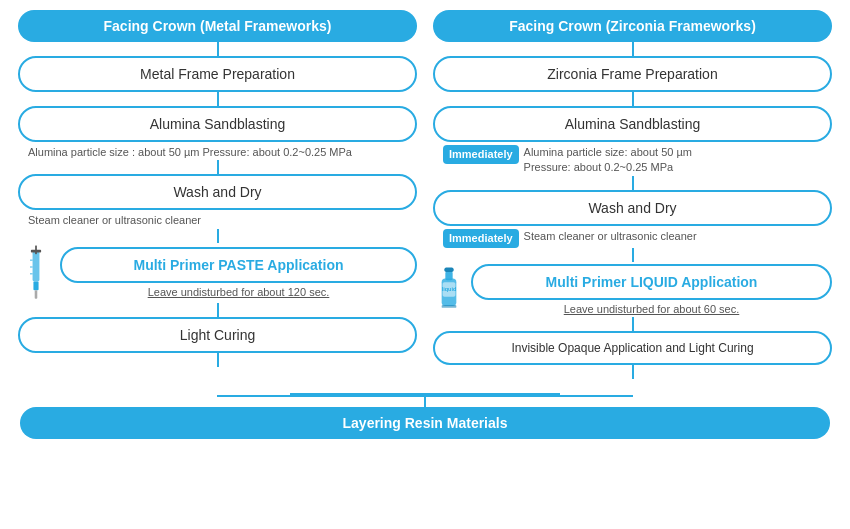  I want to click on connector-l1, so click(218, 49).